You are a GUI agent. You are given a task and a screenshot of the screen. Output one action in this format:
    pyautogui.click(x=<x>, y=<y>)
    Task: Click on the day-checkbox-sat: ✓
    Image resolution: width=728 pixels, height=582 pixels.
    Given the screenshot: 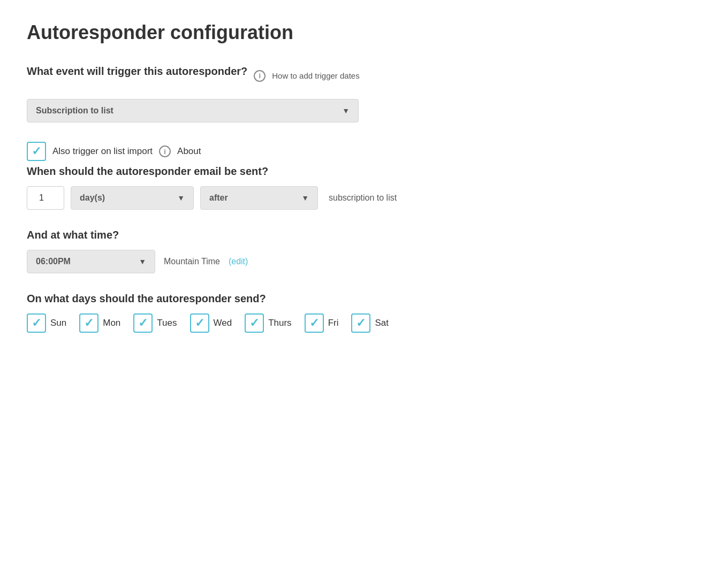 What is the action you would take?
    pyautogui.click(x=361, y=323)
    